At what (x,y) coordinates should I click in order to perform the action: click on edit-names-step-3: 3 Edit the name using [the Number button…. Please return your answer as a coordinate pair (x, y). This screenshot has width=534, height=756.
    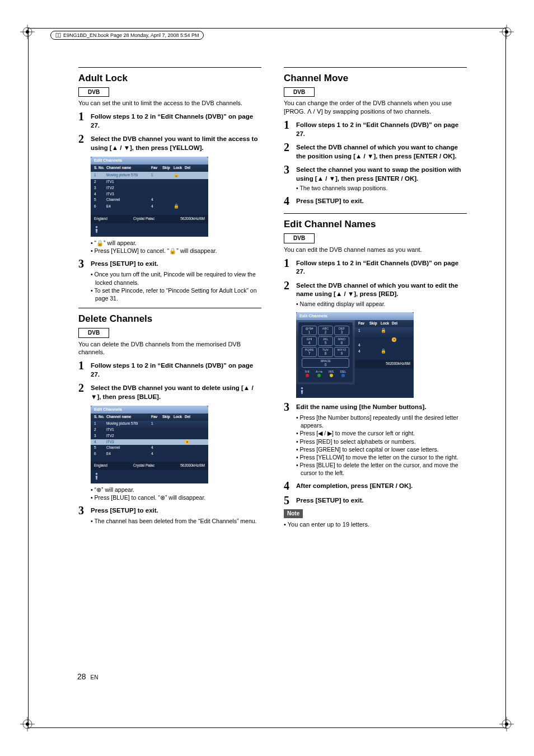
    Looking at the image, I should click on (375, 407).